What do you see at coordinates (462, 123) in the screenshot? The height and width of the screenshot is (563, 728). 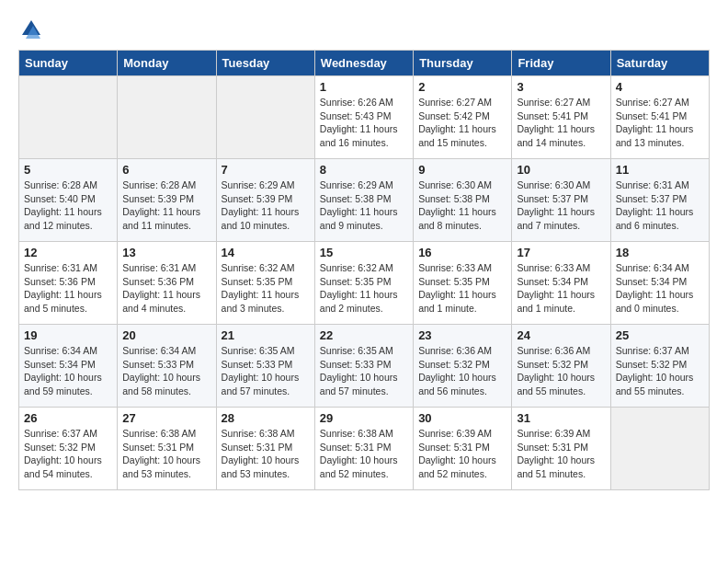 I see `day-info: Sunrise: 6:27 AM Sunset: 5:42 PM Dayligh…` at bounding box center [462, 123].